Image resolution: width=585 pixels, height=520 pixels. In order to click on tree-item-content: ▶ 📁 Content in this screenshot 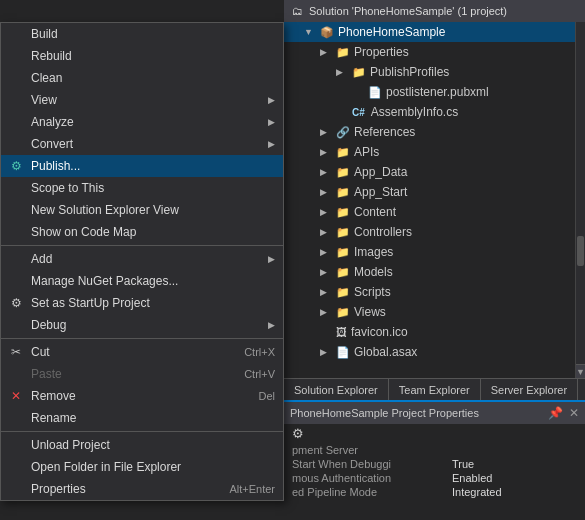, I will do `click(434, 212)`.